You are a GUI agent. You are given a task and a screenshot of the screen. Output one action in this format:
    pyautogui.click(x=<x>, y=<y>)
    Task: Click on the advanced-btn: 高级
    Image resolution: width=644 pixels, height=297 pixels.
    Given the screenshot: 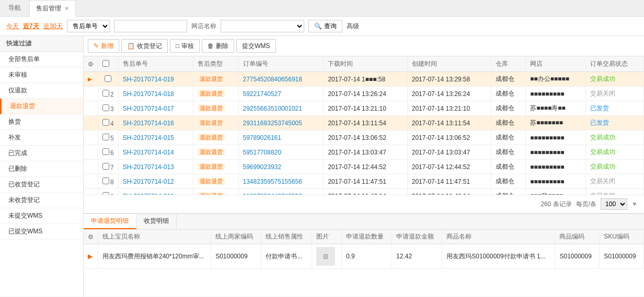 What is the action you would take?
    pyautogui.click(x=353, y=26)
    